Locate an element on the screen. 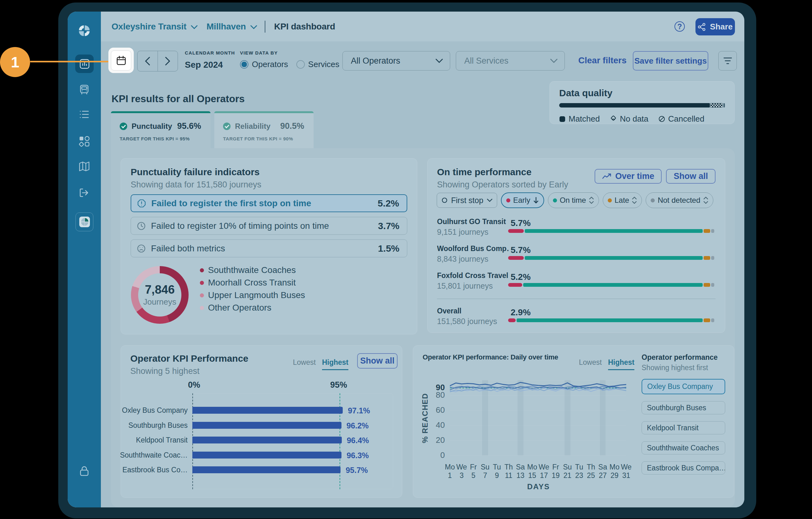  radio-label: Operators is located at coordinates (270, 64).